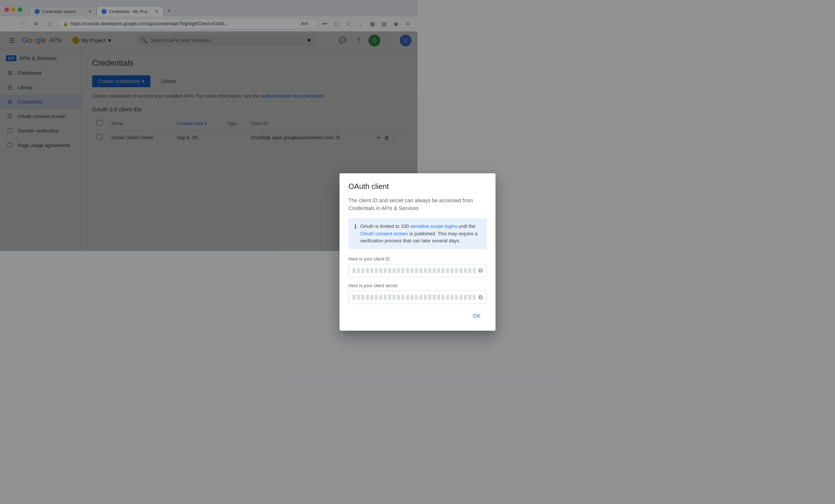 The image size is (835, 504). Describe the element at coordinates (385, 226) in the screenshot. I see `info-text-before: OAuth is limited to 100` at that location.